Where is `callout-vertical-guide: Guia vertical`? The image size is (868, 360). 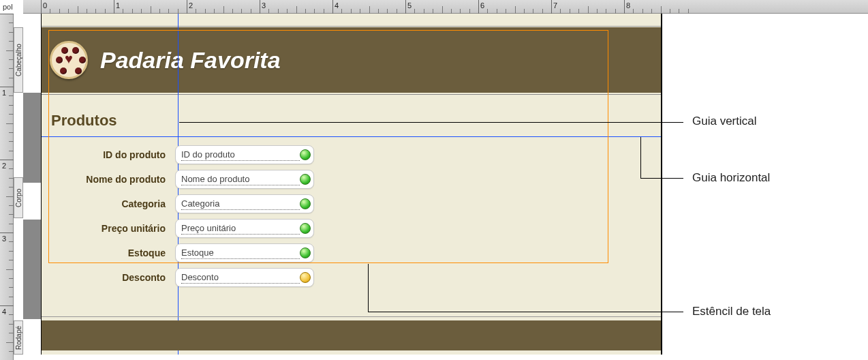 callout-vertical-guide: Guia vertical is located at coordinates (724, 121).